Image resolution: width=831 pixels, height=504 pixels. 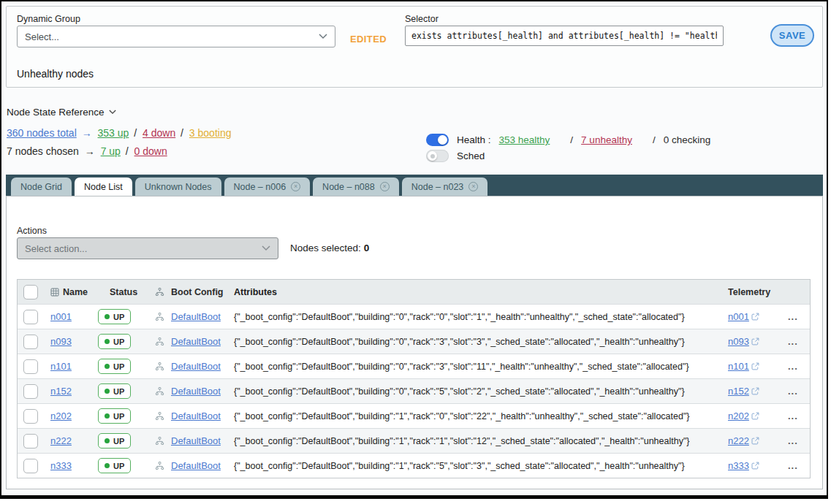 I want to click on tab-node-n023: Node – n023 ×, so click(x=445, y=187).